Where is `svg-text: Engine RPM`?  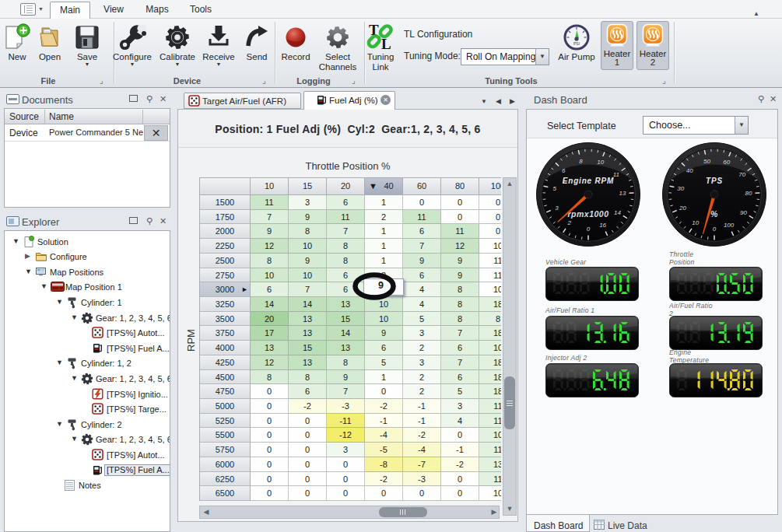
svg-text: Engine RPM is located at coordinates (588, 180).